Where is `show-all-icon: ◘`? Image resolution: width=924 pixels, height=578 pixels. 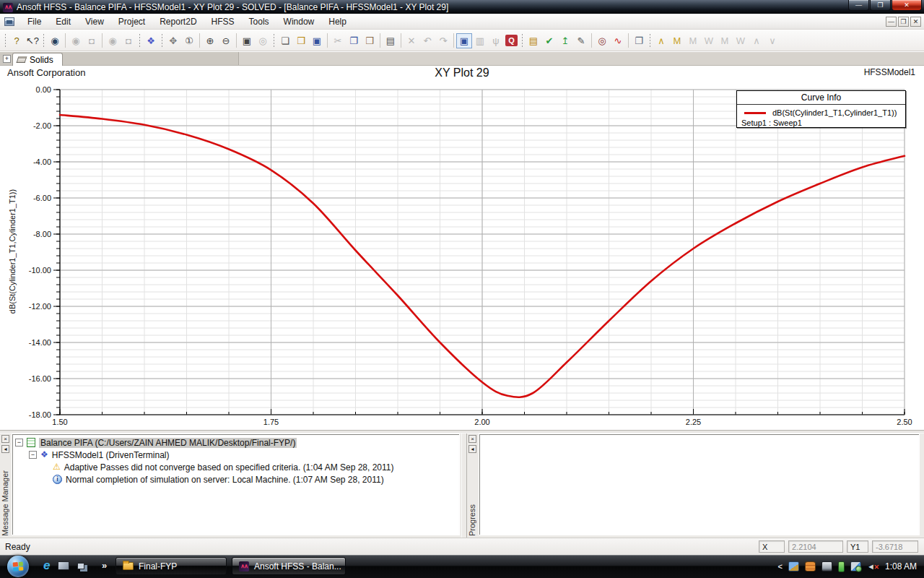
show-all-icon: ◘ is located at coordinates (128, 40).